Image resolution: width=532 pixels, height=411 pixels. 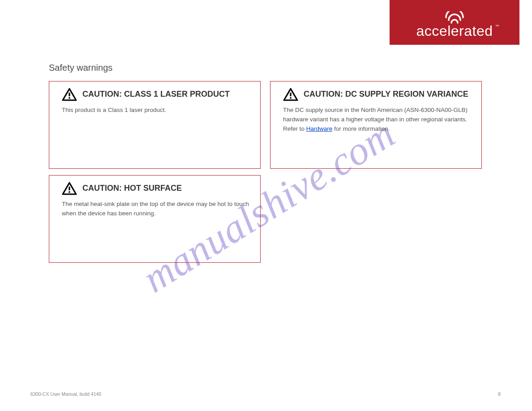 What do you see at coordinates (155, 219) in the screenshot?
I see `caution-box-hot-surface: CAUTION: HOT SURFACE The metal heat-sink…` at bounding box center [155, 219].